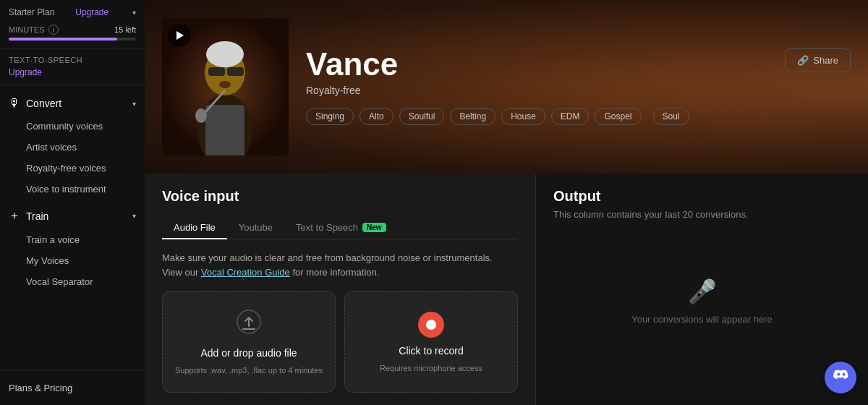 The height and width of the screenshot is (405, 868). Describe the element at coordinates (327, 227) in the screenshot. I see `tab-tts-label: Text to Speech` at that location.